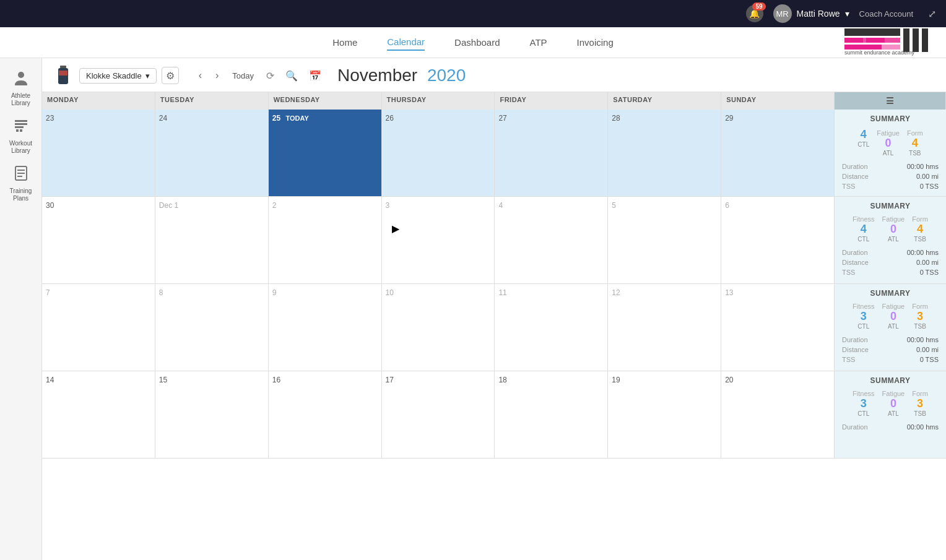 The width and height of the screenshot is (946, 560). What do you see at coordinates (21, 195) in the screenshot?
I see `training-plans-label: TrainingPlans` at bounding box center [21, 195].